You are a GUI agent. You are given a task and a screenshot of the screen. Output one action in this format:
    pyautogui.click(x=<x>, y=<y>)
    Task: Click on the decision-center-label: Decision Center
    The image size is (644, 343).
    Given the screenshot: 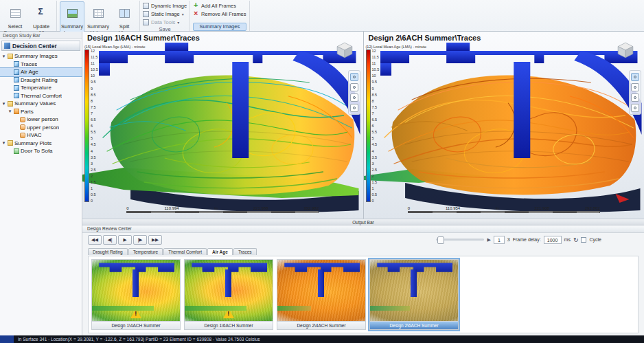 What is the action you would take?
    pyautogui.click(x=34, y=46)
    